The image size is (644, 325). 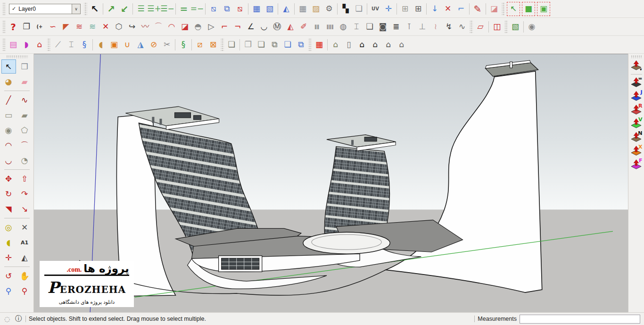 I want to click on move-tool: ✥, so click(x=8, y=179).